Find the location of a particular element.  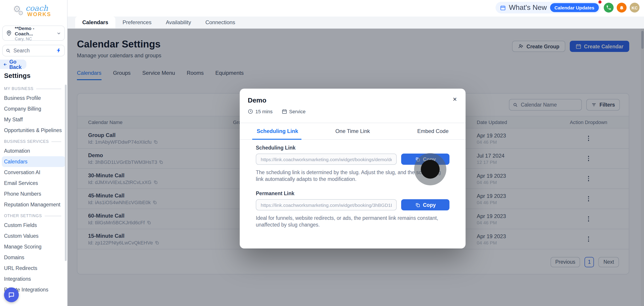

sidebar-search-placeholder: Search is located at coordinates (34, 51).